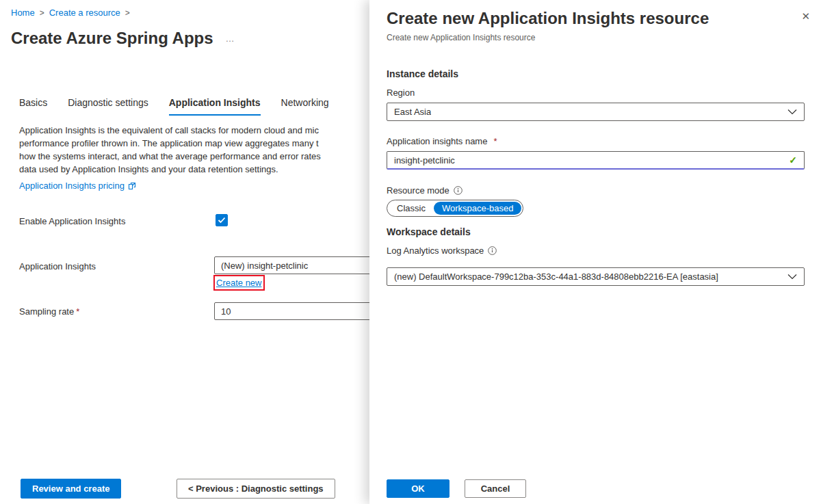 This screenshot has width=821, height=504. Describe the element at coordinates (300, 311) in the screenshot. I see `sampling-rate-input` at that location.